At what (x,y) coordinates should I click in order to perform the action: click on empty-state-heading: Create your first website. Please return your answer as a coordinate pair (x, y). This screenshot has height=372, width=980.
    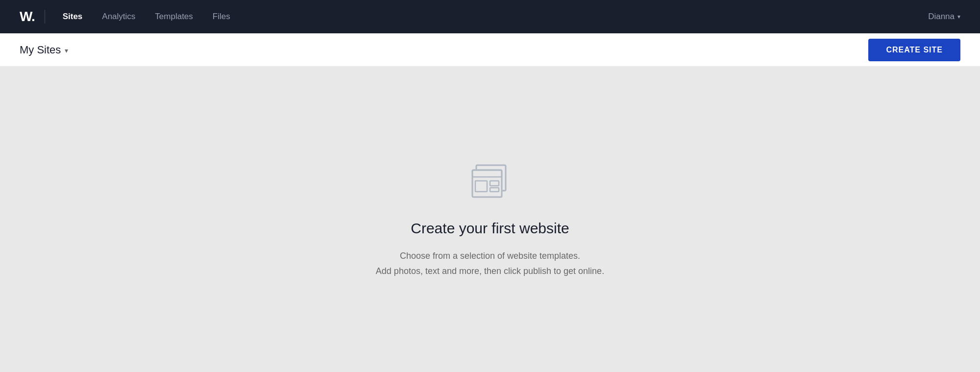
    Looking at the image, I should click on (490, 228).